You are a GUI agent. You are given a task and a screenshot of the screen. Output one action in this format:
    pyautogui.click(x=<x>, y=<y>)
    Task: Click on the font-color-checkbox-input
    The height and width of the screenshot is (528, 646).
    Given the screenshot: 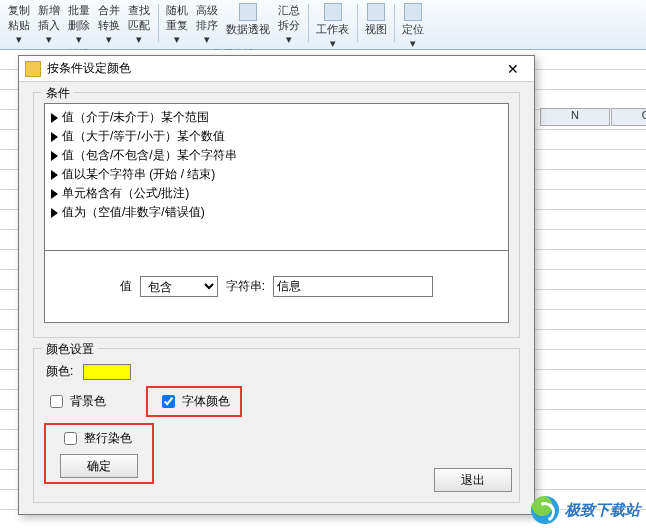 What is the action you would take?
    pyautogui.click(x=168, y=402)
    